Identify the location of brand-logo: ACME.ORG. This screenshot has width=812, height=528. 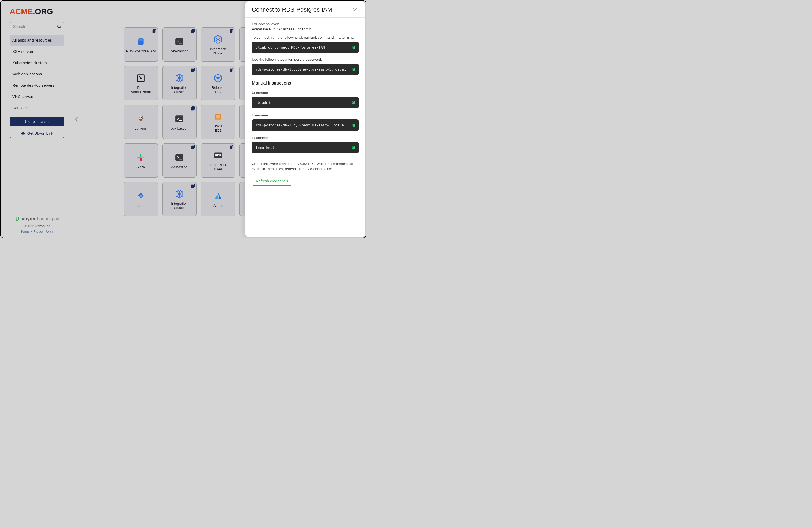
(37, 12).